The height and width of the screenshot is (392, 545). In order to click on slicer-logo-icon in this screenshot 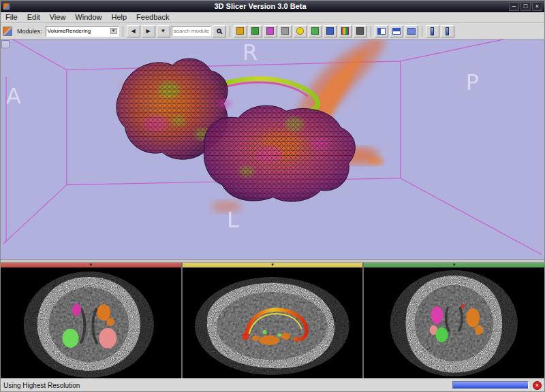, I will do `click(7, 31)`.